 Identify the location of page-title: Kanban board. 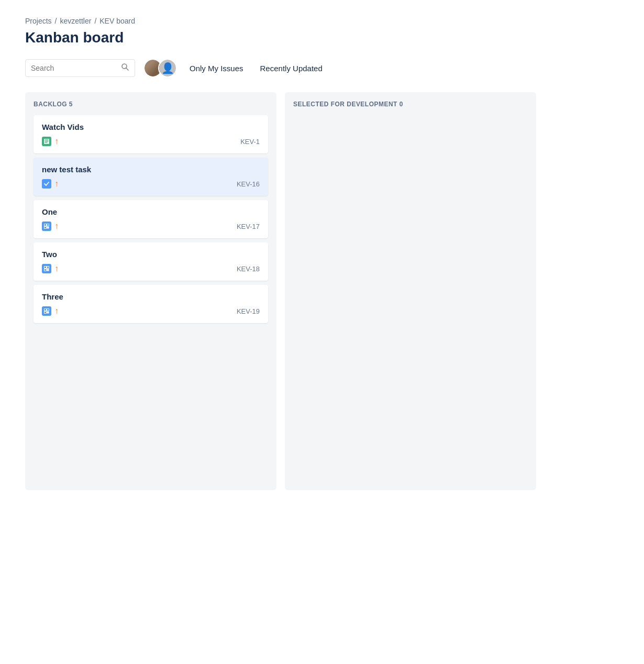
(322, 38).